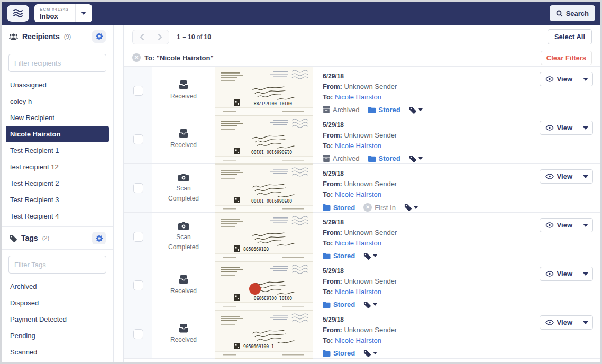  What do you see at coordinates (160, 37) in the screenshot?
I see `next-page-button` at bounding box center [160, 37].